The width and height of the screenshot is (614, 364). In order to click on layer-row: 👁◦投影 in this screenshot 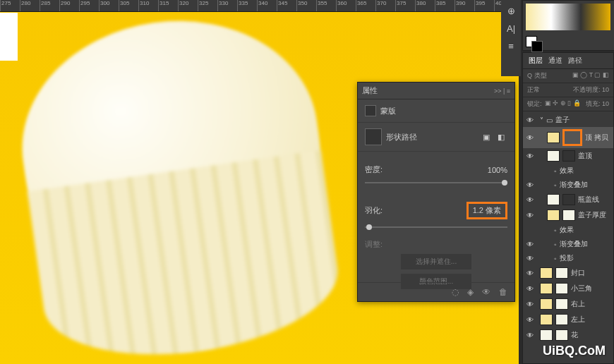, I will do `click(568, 258)`.